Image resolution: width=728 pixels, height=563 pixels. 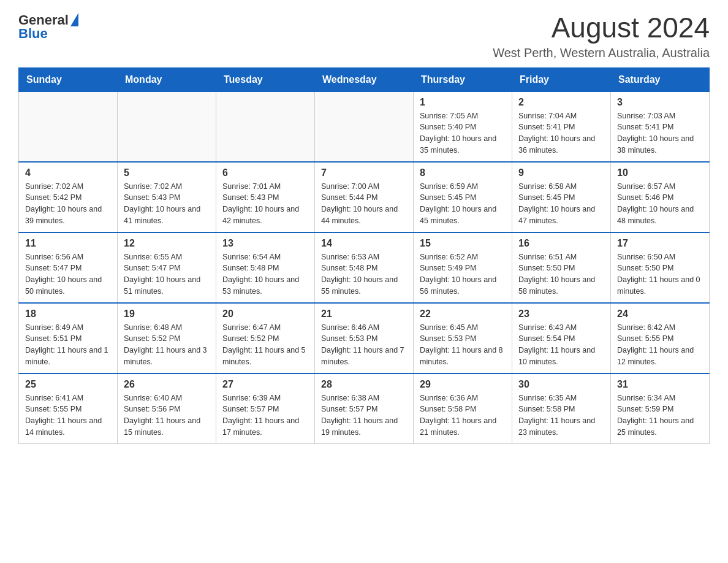 What do you see at coordinates (167, 339) in the screenshot?
I see `day-cell: 19Sunrise: 6:48 AM Sunset: 5:52 PM Dayli…` at bounding box center [167, 339].